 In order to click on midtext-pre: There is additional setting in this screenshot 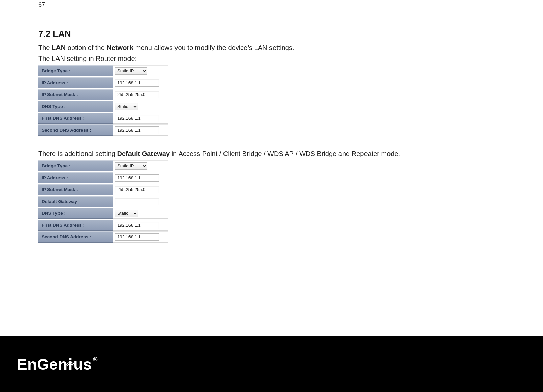, I will do `click(78, 154)`.